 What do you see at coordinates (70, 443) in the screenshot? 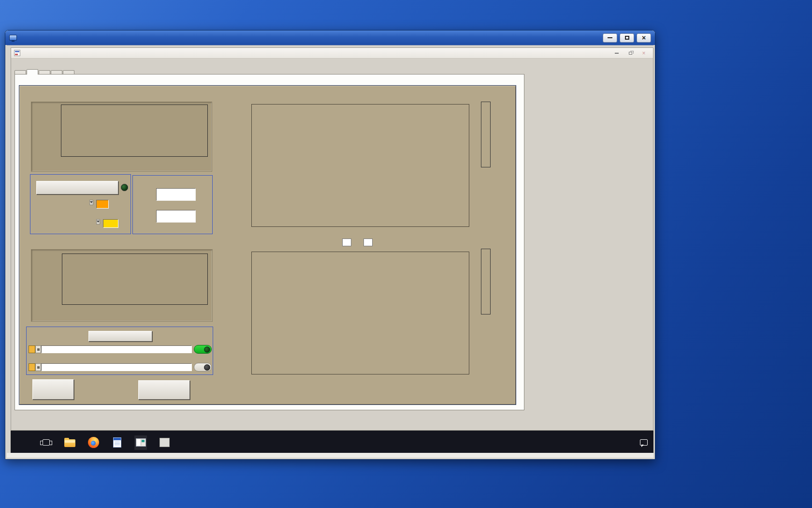
I see `file-explorer-icon` at bounding box center [70, 443].